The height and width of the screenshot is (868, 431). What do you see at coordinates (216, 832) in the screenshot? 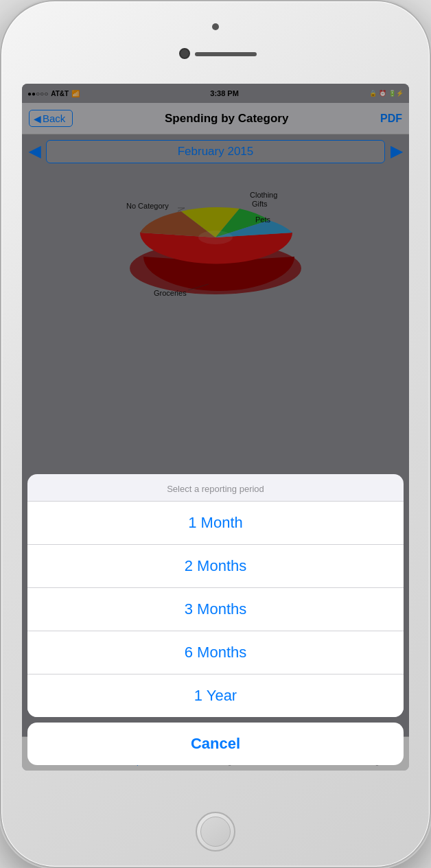
I see `home-button-inner` at bounding box center [216, 832].